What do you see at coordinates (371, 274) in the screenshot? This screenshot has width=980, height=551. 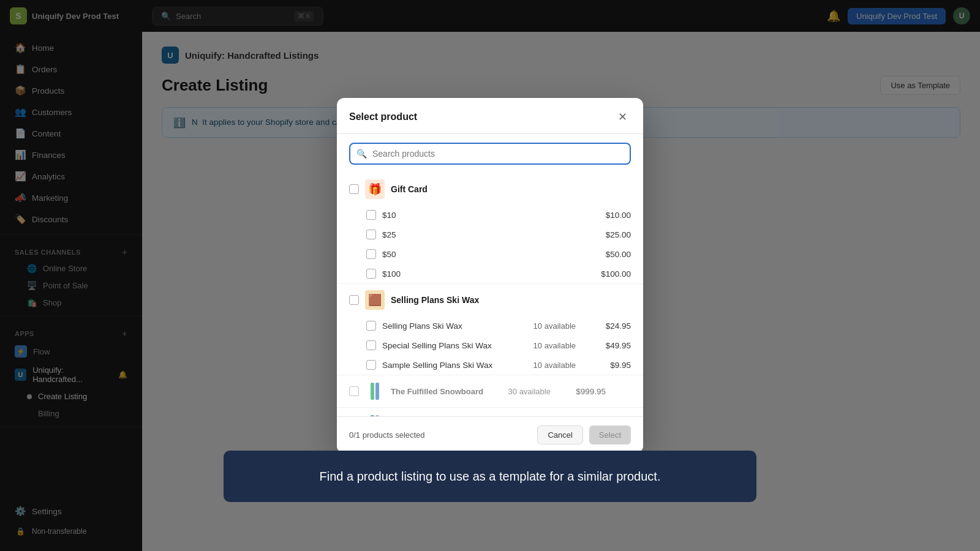 I see `variant-100-checkbox` at bounding box center [371, 274].